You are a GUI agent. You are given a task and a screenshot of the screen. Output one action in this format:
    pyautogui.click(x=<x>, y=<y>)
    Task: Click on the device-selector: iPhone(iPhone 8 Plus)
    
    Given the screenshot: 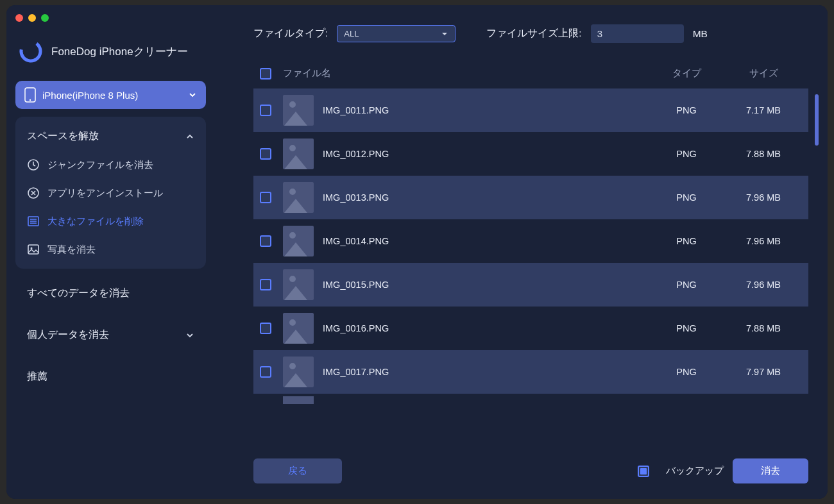 What is the action you would take?
    pyautogui.click(x=110, y=95)
    